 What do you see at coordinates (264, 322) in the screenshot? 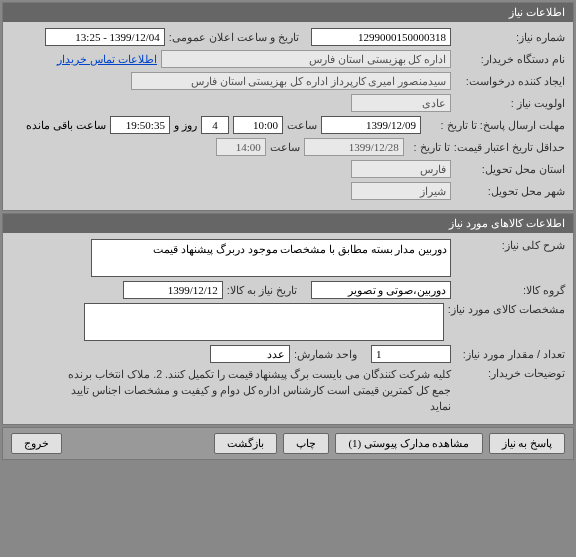
I see `spec-textarea` at bounding box center [264, 322].